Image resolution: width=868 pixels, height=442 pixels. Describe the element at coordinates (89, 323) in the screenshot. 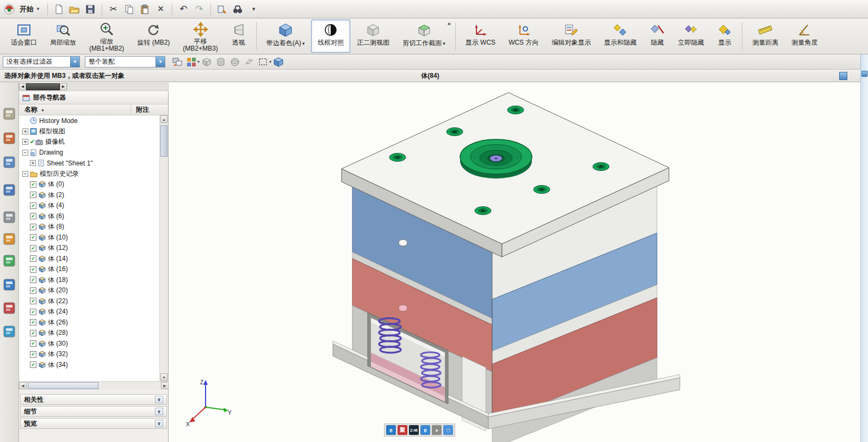

I see `tree-node: ✔体 (26)` at that location.